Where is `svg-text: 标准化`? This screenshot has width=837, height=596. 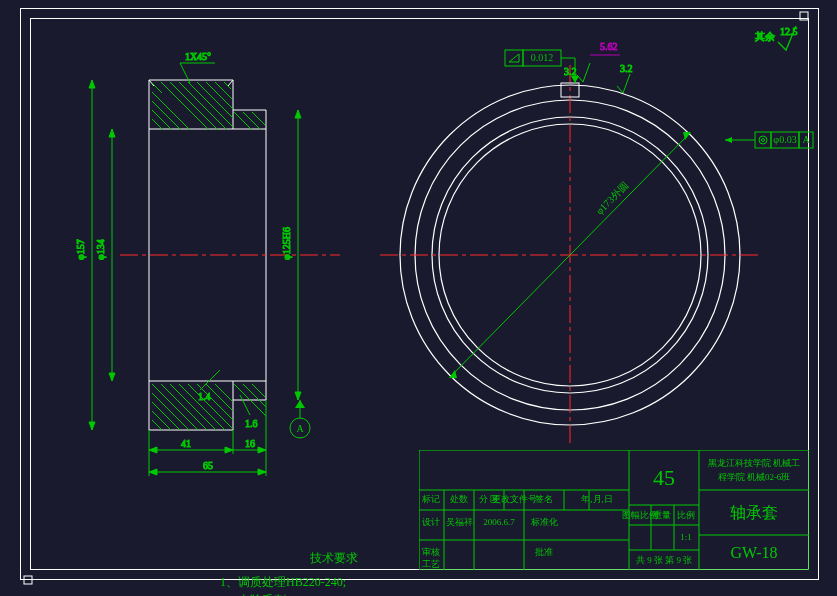 svg-text: 标准化 is located at coordinates (544, 522).